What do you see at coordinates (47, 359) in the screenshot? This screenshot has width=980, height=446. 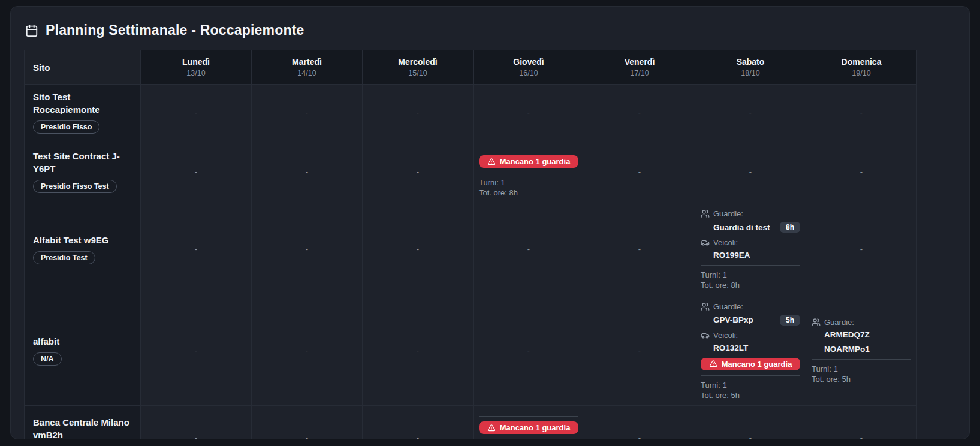 I see `site-type-badge: N/A` at bounding box center [47, 359].